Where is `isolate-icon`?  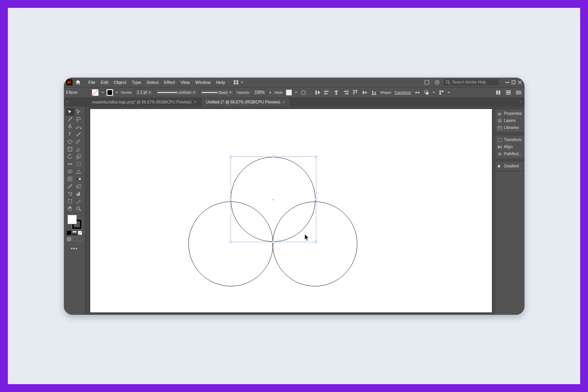
isolate-icon is located at coordinates (417, 93).